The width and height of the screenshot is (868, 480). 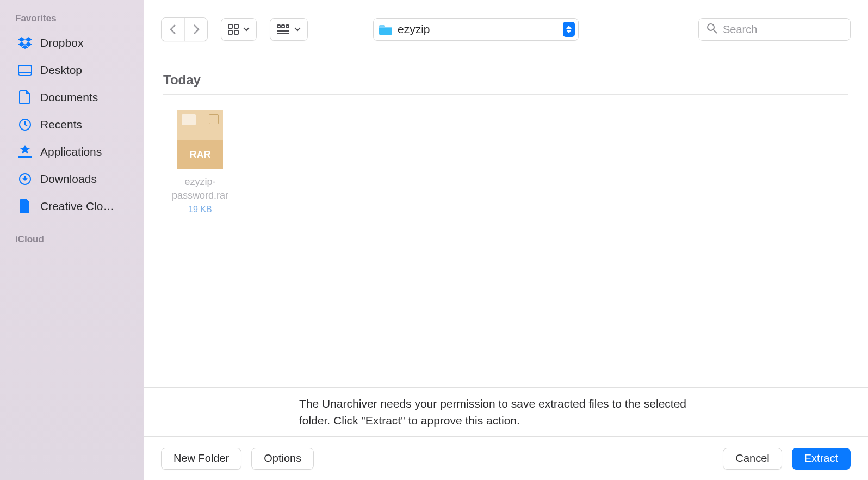 I want to click on sidebar-item-label: Applications, so click(x=71, y=152).